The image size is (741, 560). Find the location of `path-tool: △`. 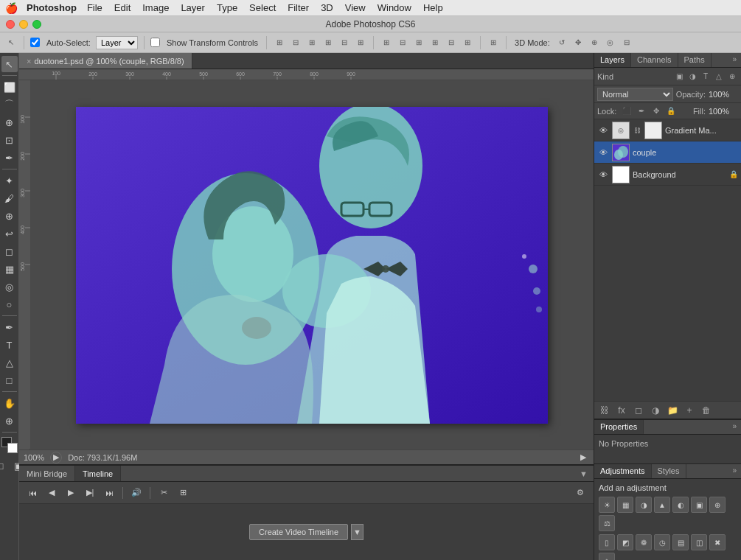

path-tool: △ is located at coordinates (10, 363).